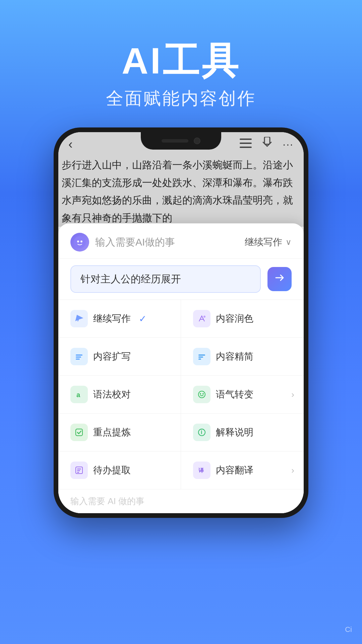  What do you see at coordinates (280, 279) in the screenshot?
I see `ai-send-button` at bounding box center [280, 279].